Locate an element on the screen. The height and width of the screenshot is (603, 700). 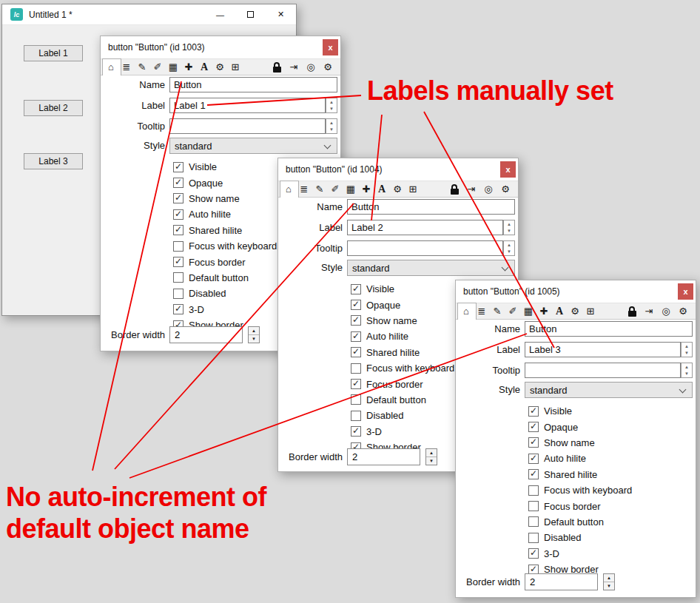
stack-button-label-3: Label 3 is located at coordinates (53, 161).